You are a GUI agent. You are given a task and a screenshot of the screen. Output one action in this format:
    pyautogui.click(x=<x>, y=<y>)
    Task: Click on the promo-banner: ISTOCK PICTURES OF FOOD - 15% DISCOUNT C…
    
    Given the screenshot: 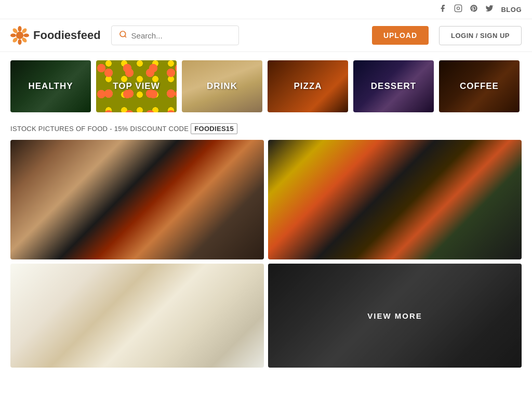 What is the action you would take?
    pyautogui.click(x=266, y=130)
    